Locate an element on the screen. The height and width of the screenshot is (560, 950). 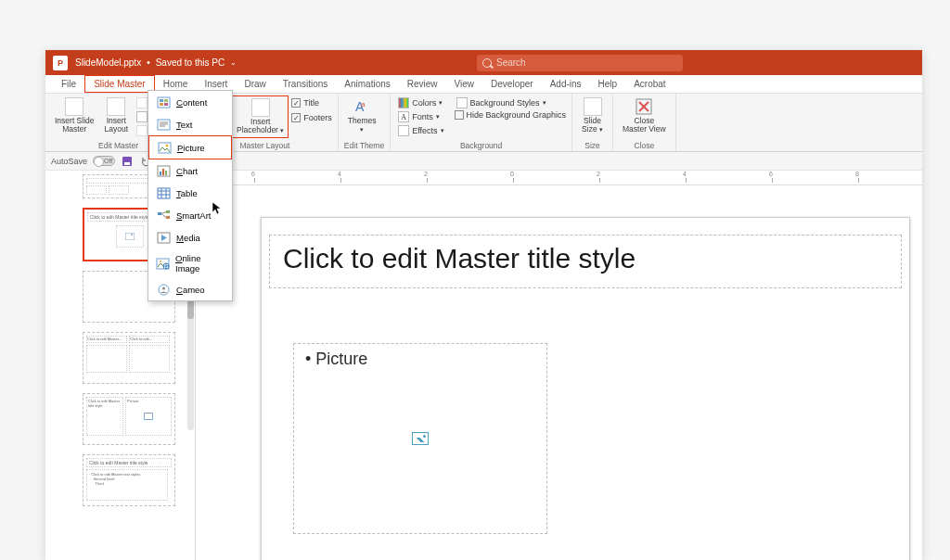
svg-text: a is located at coordinates (364, 104).